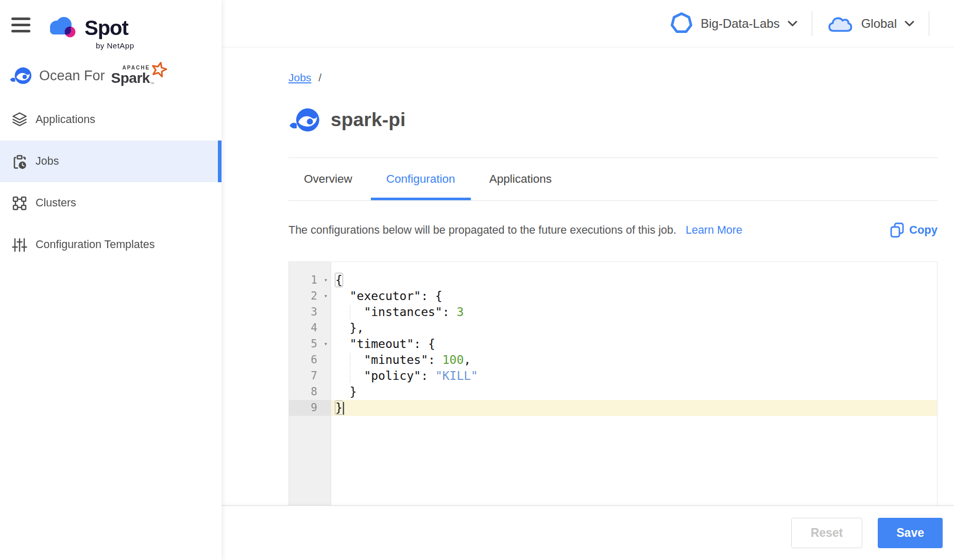 This screenshot has width=954, height=560. Describe the element at coordinates (344, 409) in the screenshot. I see `text-cursor` at that location.